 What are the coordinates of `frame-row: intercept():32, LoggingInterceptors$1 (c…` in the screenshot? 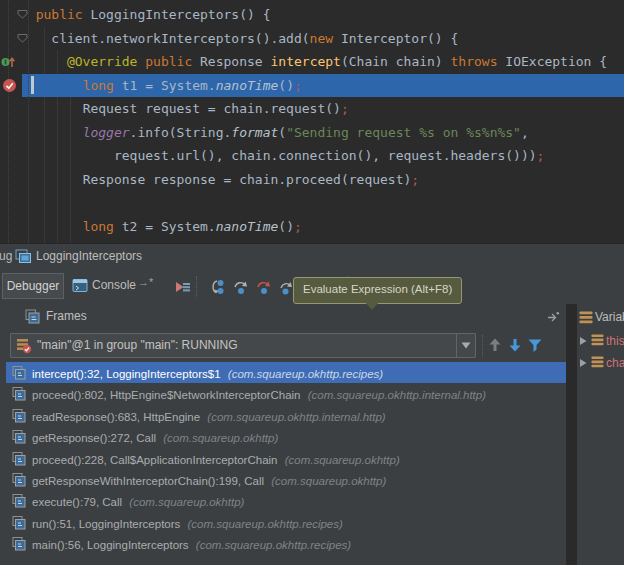 It's located at (286, 372).